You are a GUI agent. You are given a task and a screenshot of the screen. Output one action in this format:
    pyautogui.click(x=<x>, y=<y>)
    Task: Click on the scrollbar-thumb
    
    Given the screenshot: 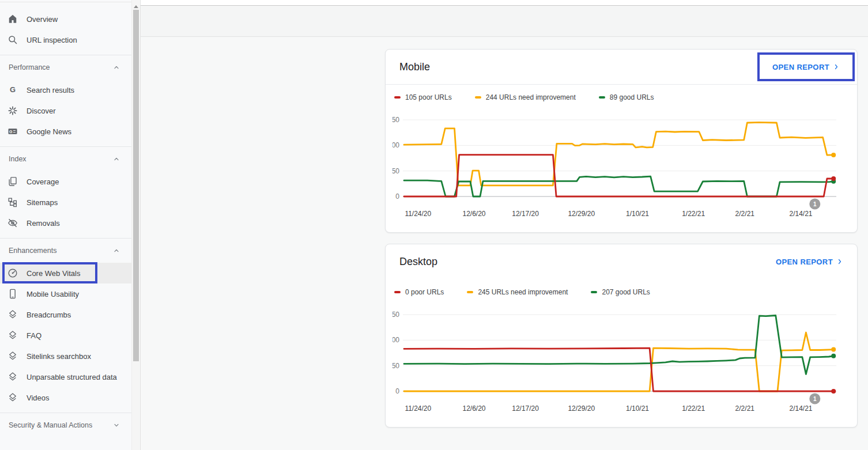 What is the action you would take?
    pyautogui.click(x=136, y=186)
    